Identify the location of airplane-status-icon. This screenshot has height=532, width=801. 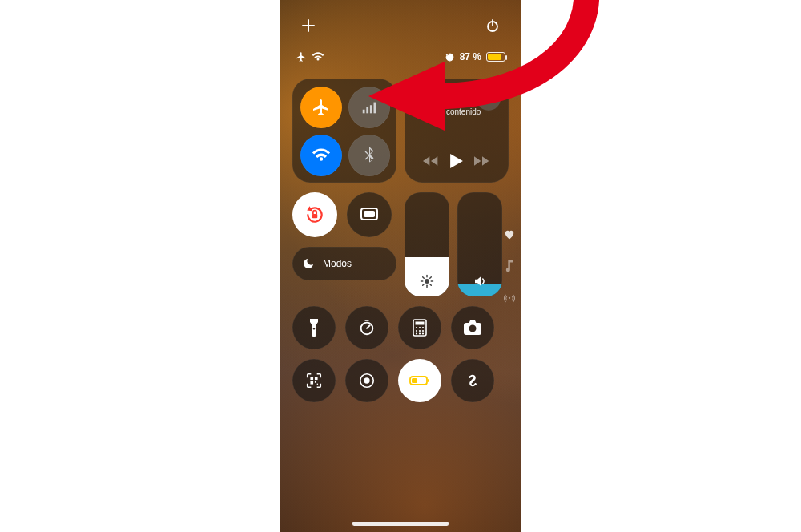
(301, 57).